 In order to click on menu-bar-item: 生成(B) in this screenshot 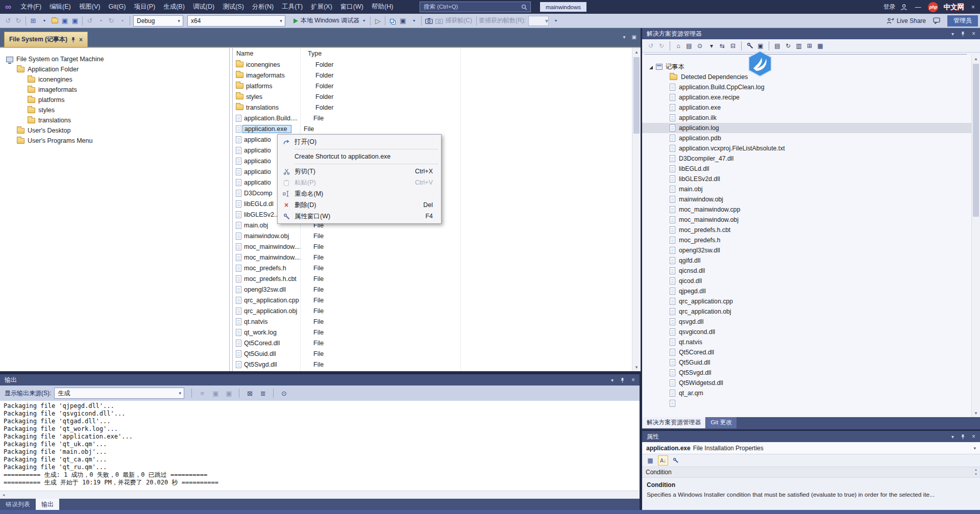, I will do `click(174, 7)`.